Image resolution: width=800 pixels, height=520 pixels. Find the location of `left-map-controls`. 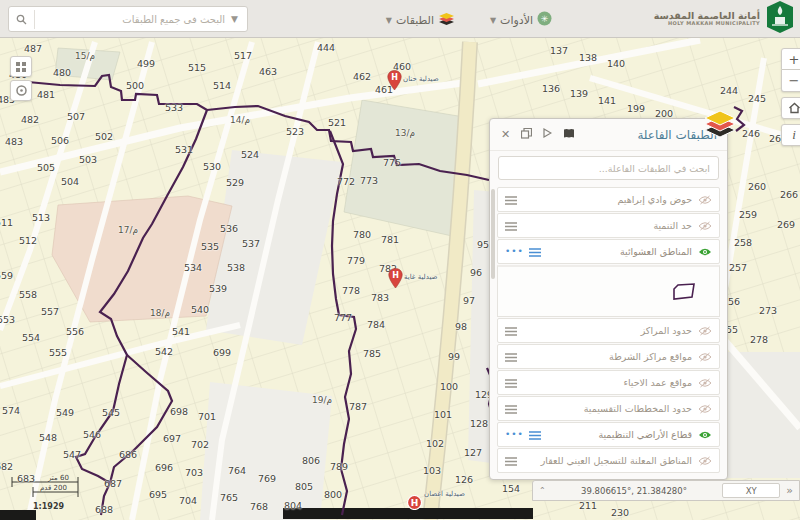

left-map-controls is located at coordinates (21, 80).